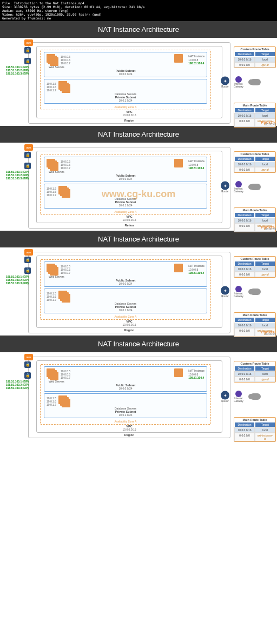 This screenshot has width=277, height=644. What do you see at coordinates (138, 292) in the screenshot?
I see `diagram-panel-3: Custom Route Table DestinationTarget 10.…` at bounding box center [138, 292].